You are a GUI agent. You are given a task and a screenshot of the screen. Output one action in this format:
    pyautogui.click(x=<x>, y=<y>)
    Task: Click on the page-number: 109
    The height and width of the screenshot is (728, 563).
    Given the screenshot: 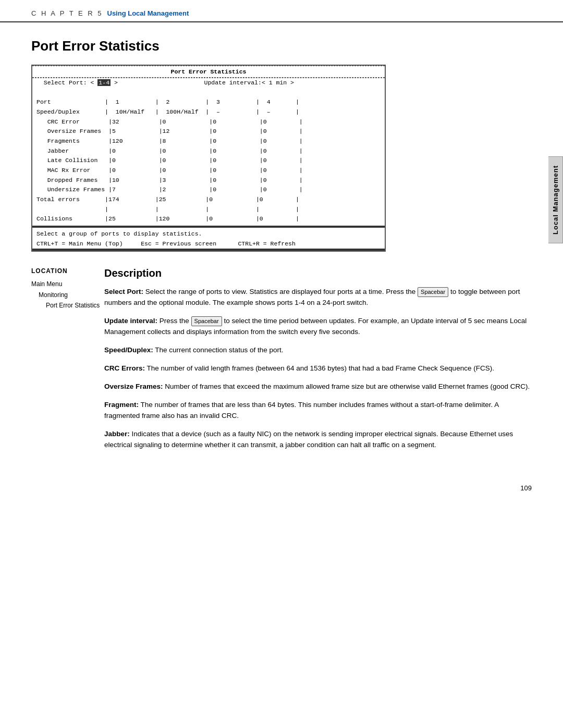 What is the action you would take?
    pyautogui.click(x=282, y=488)
    